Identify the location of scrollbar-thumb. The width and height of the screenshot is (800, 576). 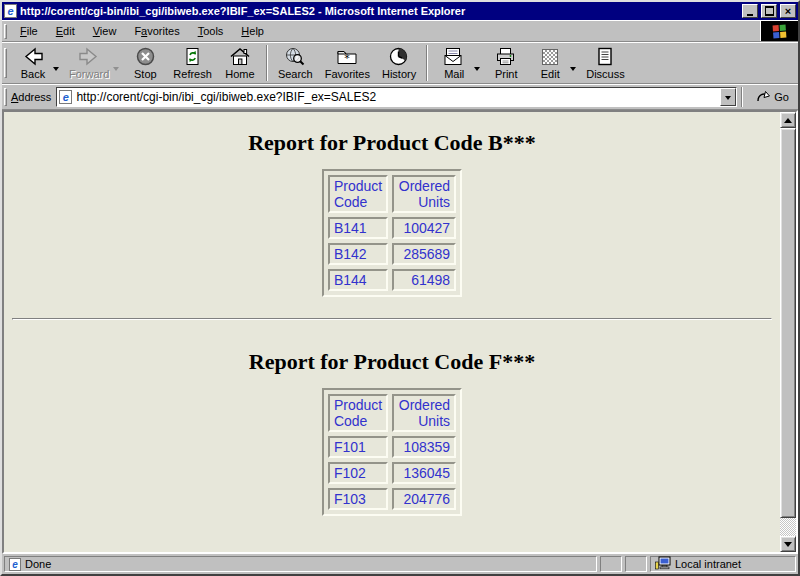
(788, 323).